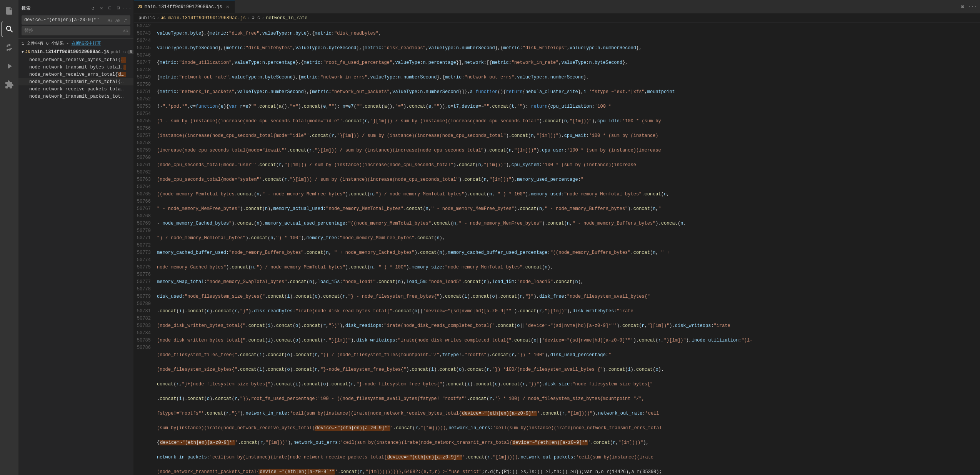 Image resolution: width=980 pixels, height=475 pixels. I want to click on search-options: Aa Ab .*, so click(118, 20).